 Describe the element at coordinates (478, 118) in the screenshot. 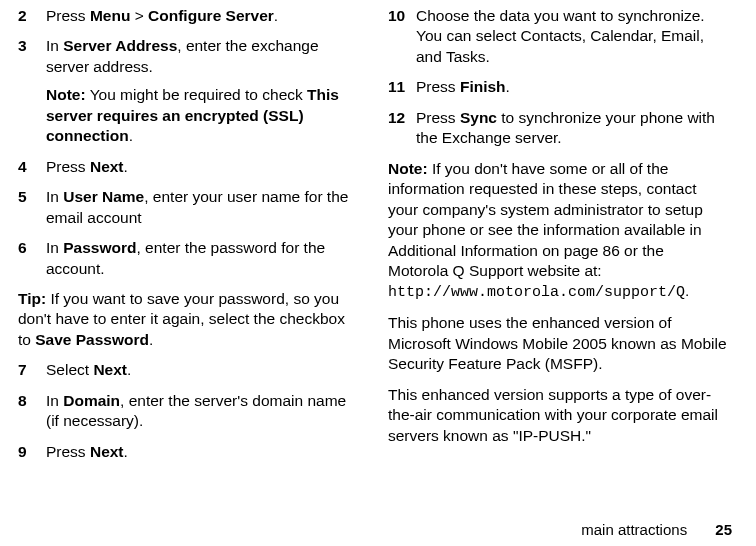

I see `sync-label: Sync` at that location.